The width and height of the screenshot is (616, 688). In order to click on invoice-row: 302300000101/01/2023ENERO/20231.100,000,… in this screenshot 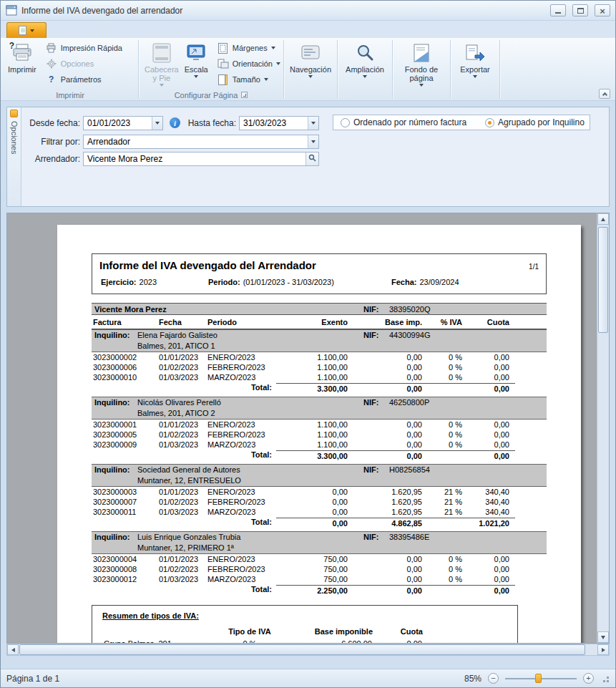, I will do `click(319, 425)`.